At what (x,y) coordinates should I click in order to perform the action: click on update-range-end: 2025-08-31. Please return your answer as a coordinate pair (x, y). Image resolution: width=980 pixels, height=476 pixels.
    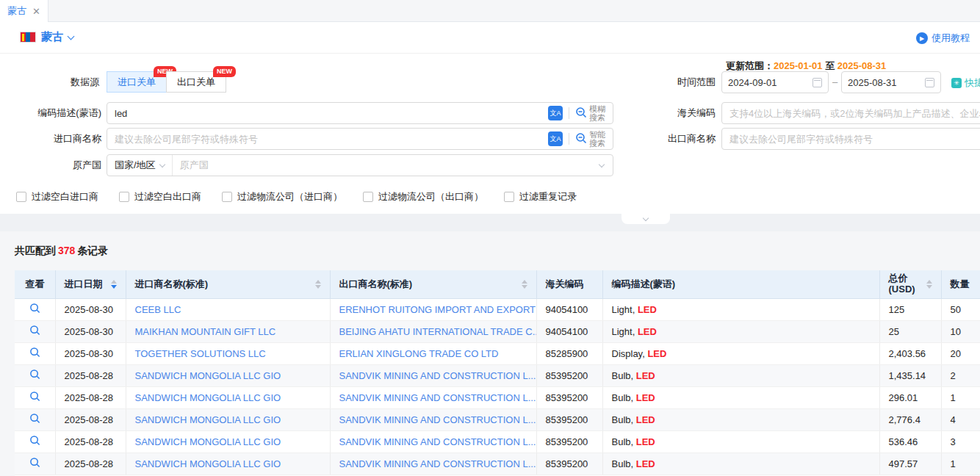
    Looking at the image, I should click on (862, 66).